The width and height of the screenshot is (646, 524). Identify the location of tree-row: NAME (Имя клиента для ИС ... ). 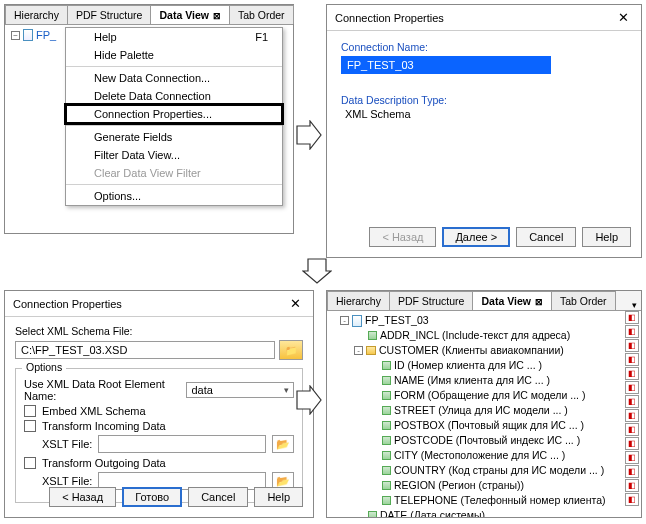
(484, 380).